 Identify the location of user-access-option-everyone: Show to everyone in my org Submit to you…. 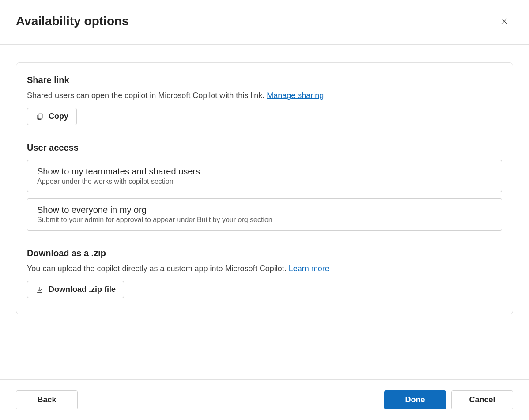
(264, 215).